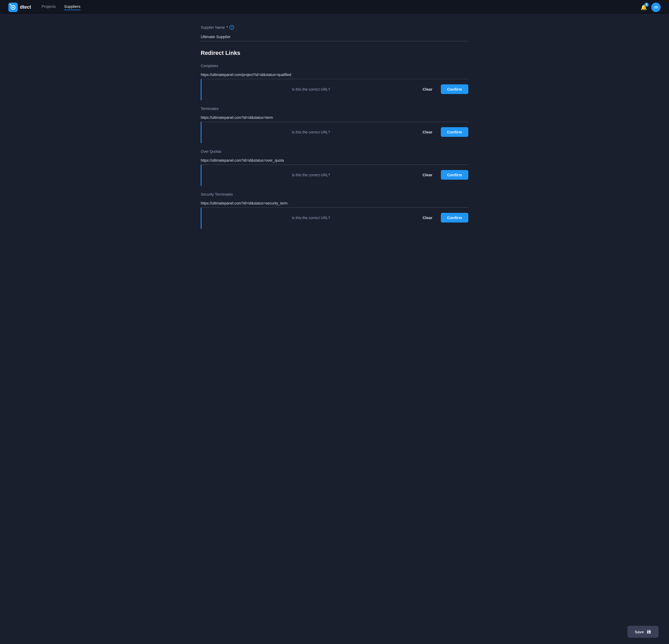 The height and width of the screenshot is (644, 669). Describe the element at coordinates (455, 89) in the screenshot. I see `confirm-button-0: Confirm` at that location.